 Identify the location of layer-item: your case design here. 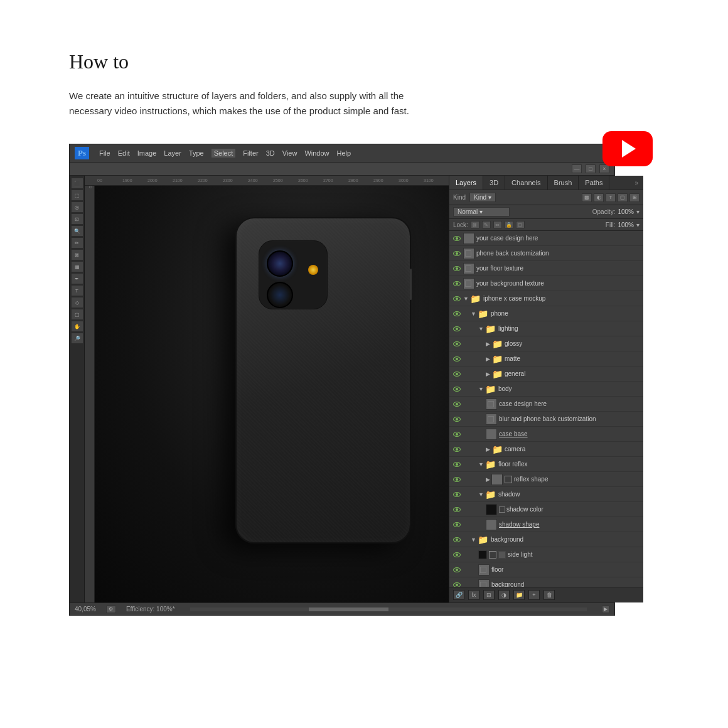
(546, 238).